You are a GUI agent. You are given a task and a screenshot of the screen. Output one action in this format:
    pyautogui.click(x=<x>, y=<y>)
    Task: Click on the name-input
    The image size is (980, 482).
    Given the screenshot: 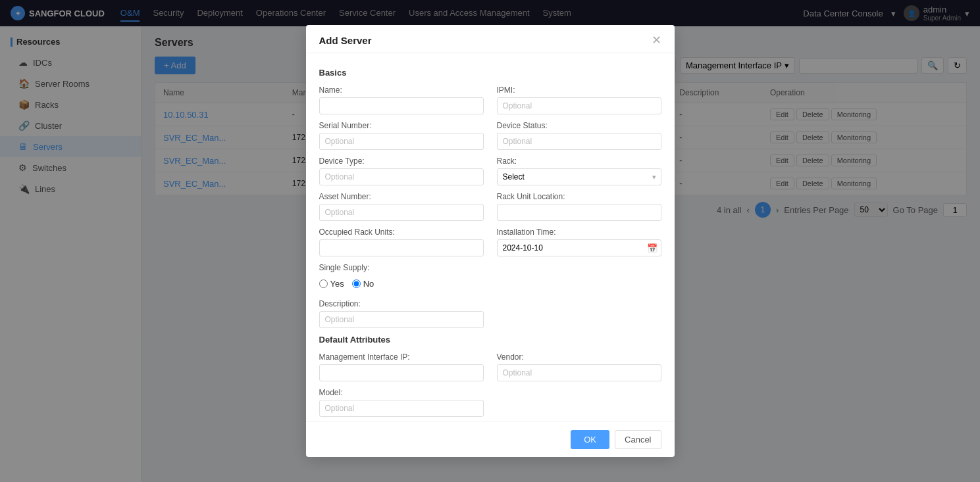 What is the action you would take?
    pyautogui.click(x=401, y=106)
    